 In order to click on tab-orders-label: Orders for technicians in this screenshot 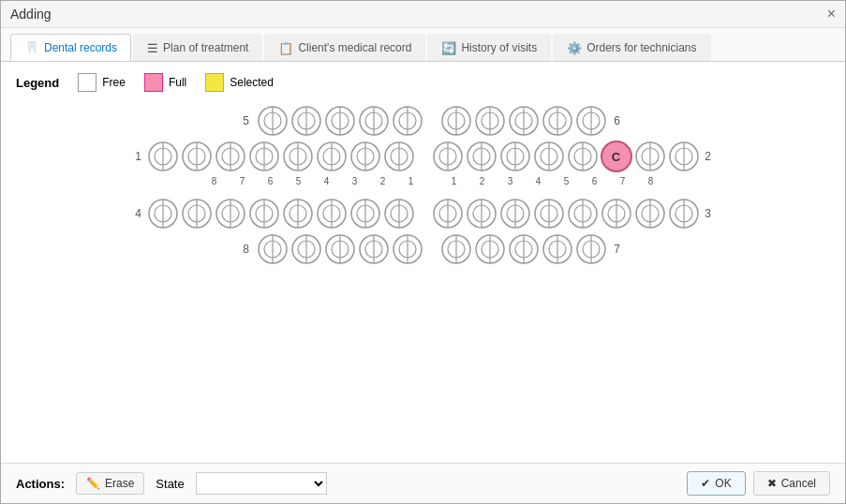, I will do `click(641, 48)`.